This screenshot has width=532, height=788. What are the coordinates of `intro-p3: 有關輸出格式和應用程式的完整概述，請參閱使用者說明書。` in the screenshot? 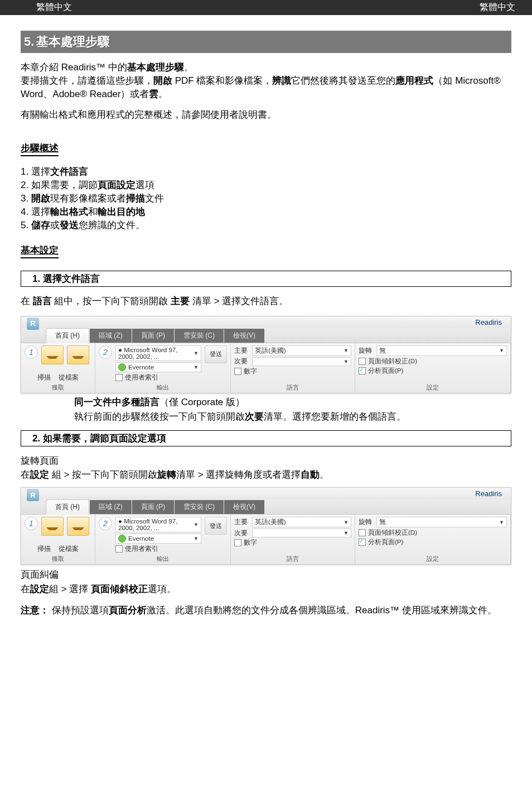 It's located at (266, 115).